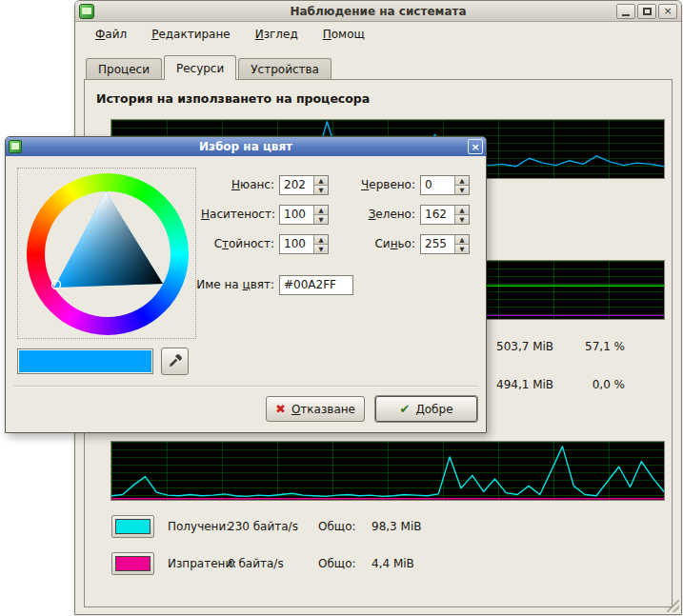 The width and height of the screenshot is (683, 616). I want to click on sent-total: 4,4 MiB, so click(392, 564).